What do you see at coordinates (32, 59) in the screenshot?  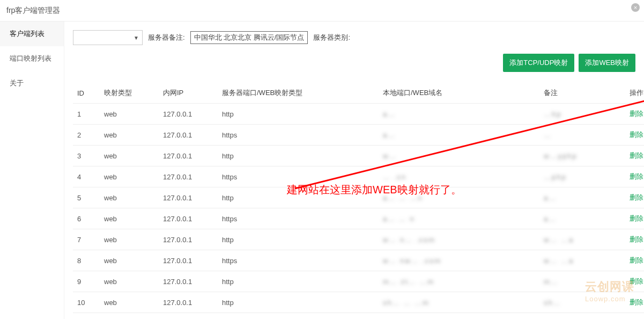 I see `sidebar-item-port-mappings: 端口映射列表` at bounding box center [32, 59].